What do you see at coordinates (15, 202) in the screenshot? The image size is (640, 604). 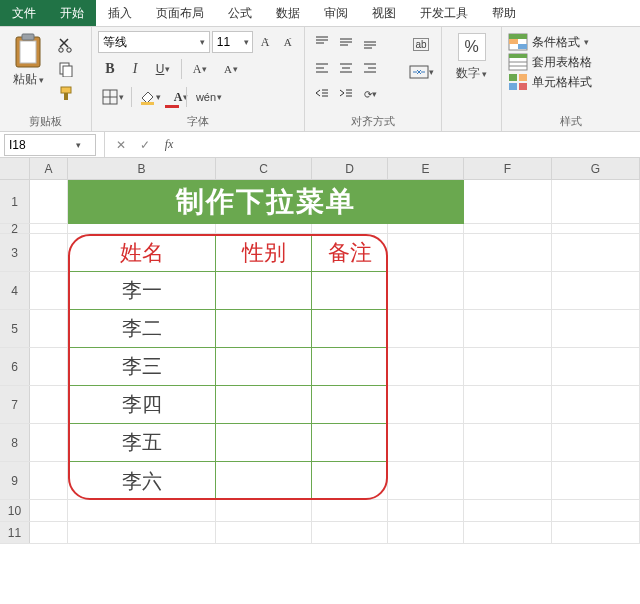 I see `row-header: 1` at bounding box center [15, 202].